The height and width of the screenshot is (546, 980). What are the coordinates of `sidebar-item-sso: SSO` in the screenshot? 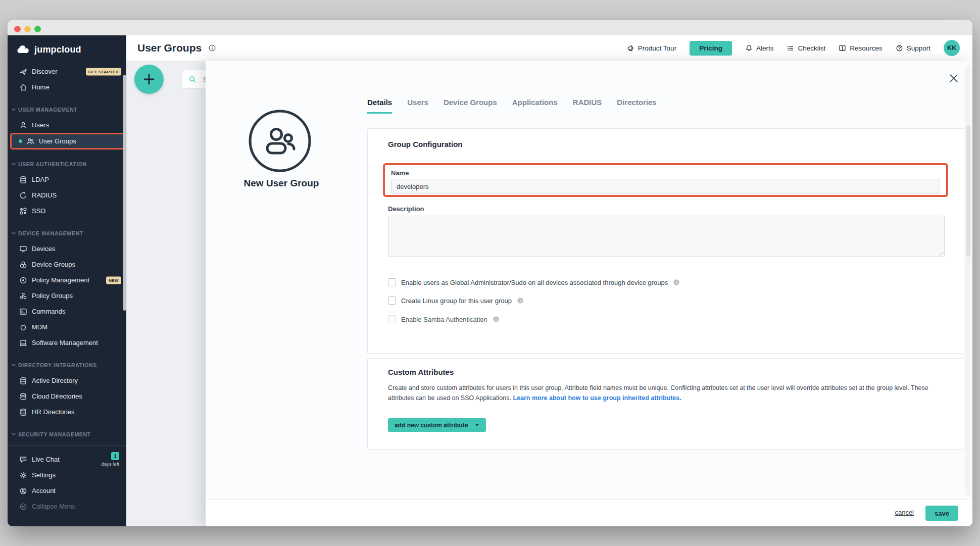 It's located at (67, 211).